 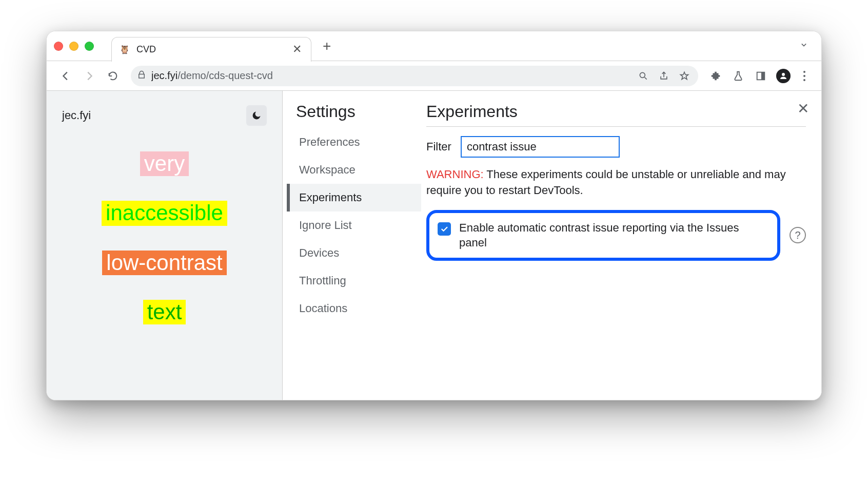 What do you see at coordinates (354, 170) in the screenshot?
I see `nav-workspace: Workspace` at bounding box center [354, 170].